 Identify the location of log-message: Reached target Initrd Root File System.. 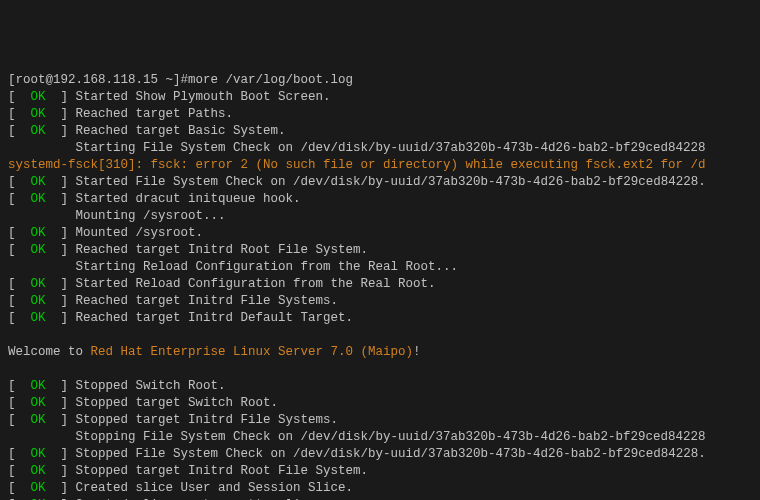
(222, 250).